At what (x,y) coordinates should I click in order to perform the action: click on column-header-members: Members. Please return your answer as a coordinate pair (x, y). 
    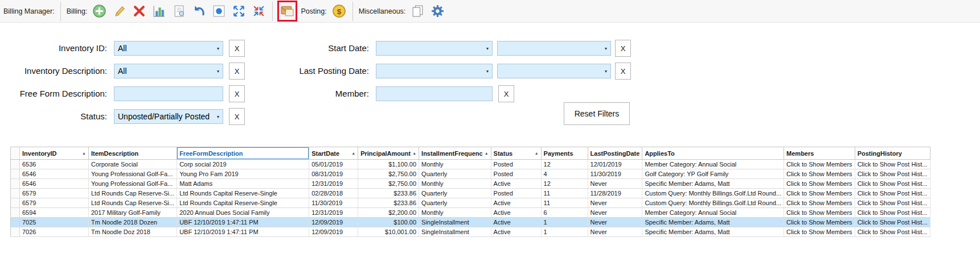
    Looking at the image, I should click on (820, 153).